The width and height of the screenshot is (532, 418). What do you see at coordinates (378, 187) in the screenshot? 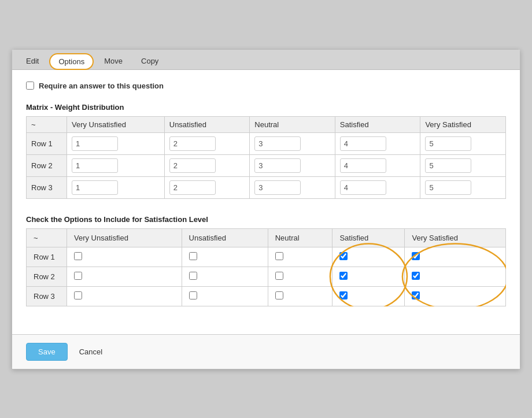
I see `weight-cell-r2-c3` at bounding box center [378, 187].